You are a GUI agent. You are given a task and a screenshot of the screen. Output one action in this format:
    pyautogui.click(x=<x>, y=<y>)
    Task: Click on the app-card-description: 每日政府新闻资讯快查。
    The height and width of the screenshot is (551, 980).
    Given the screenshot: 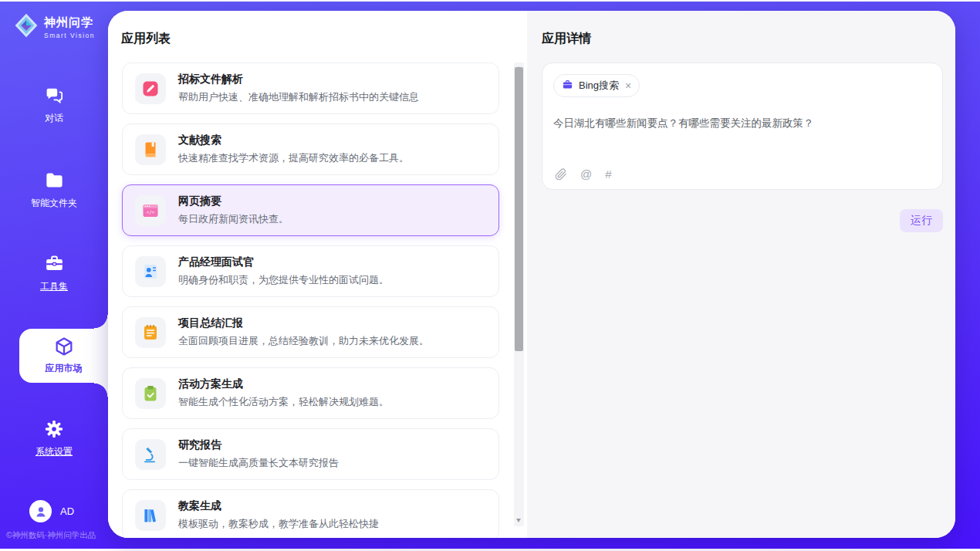 What is the action you would take?
    pyautogui.click(x=233, y=219)
    